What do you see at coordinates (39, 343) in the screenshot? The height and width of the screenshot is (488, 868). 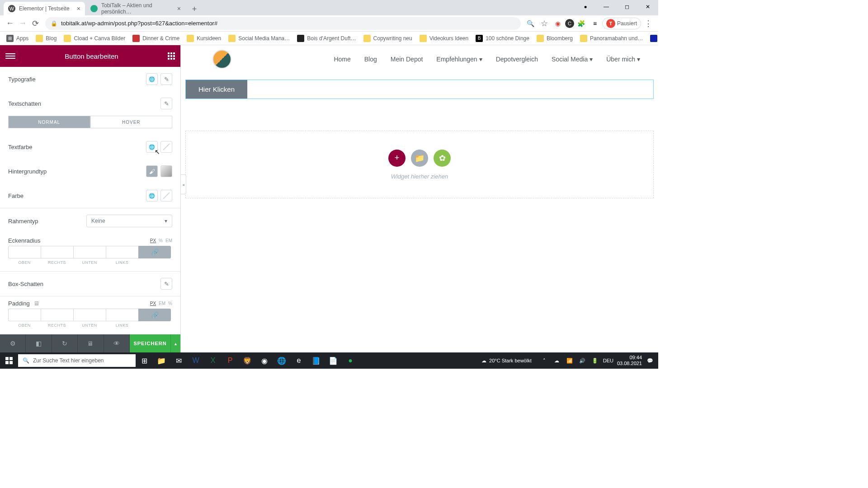 I see `navigator-icon: ◧` at bounding box center [39, 343].